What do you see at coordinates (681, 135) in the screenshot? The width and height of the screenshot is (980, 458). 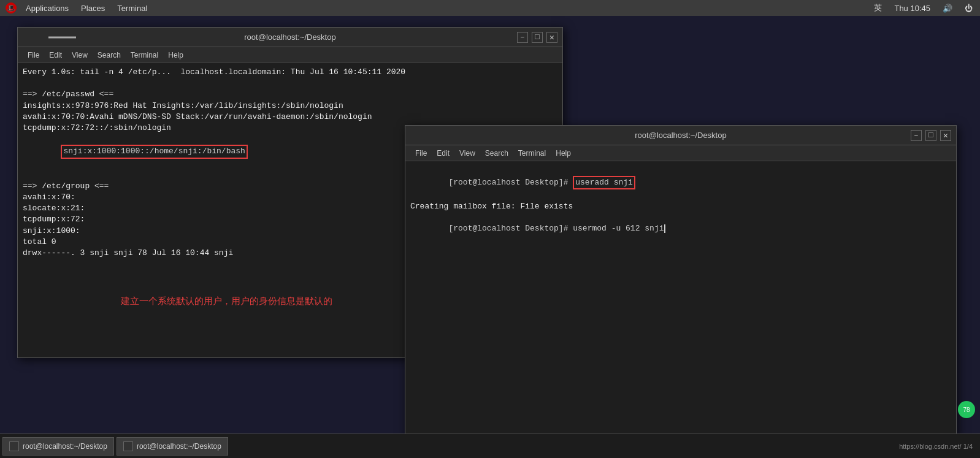 I see `terminal-2-titlebar: root@localhost:~/Desktop – □ ✕` at bounding box center [681, 135].